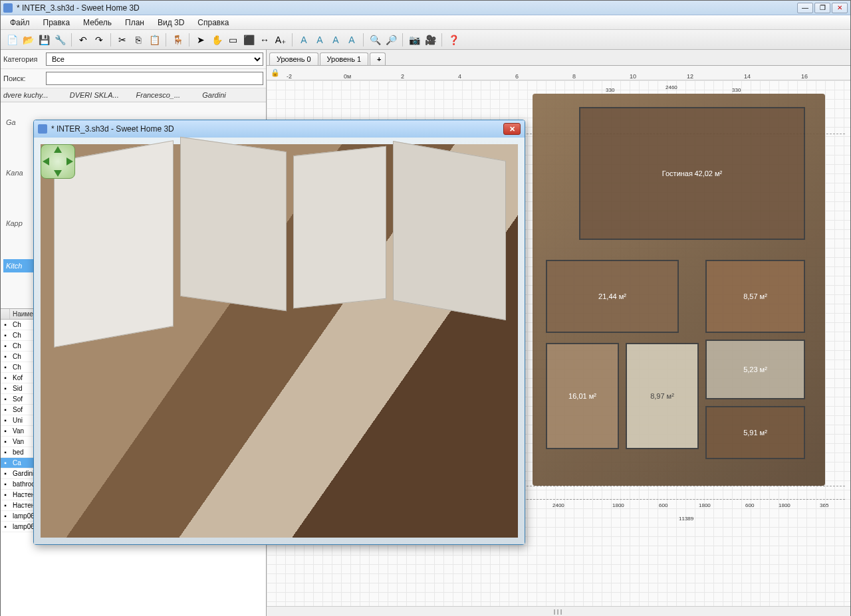 The height and width of the screenshot is (616, 851). I want to click on dim-label: 2400, so click(558, 505).